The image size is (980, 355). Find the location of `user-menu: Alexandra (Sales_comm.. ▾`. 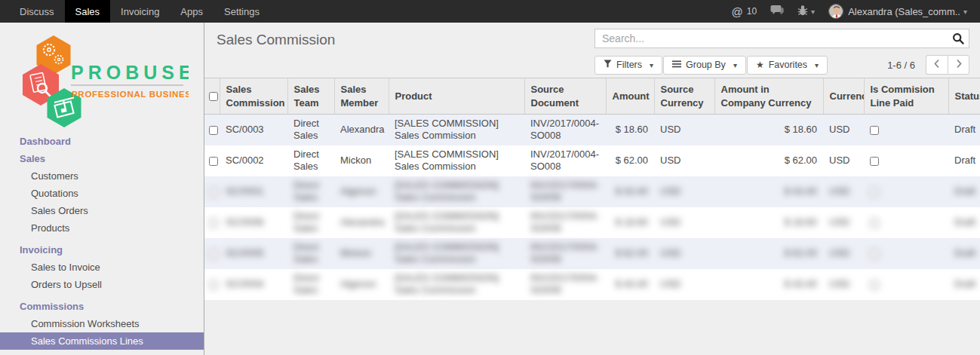

user-menu: Alexandra (Sales_comm.. ▾ is located at coordinates (898, 11).